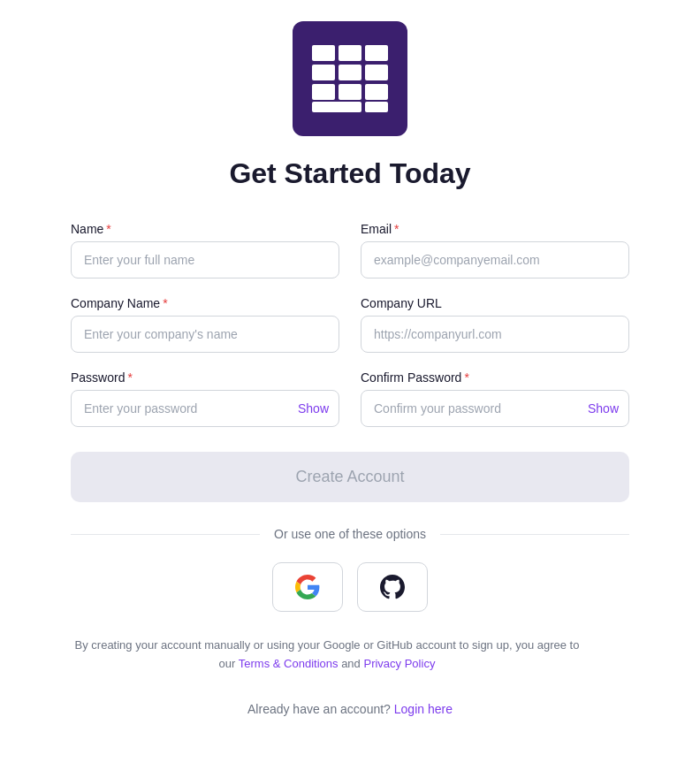 Image resolution: width=700 pixels, height=778 pixels. I want to click on logo-box, so click(350, 79).